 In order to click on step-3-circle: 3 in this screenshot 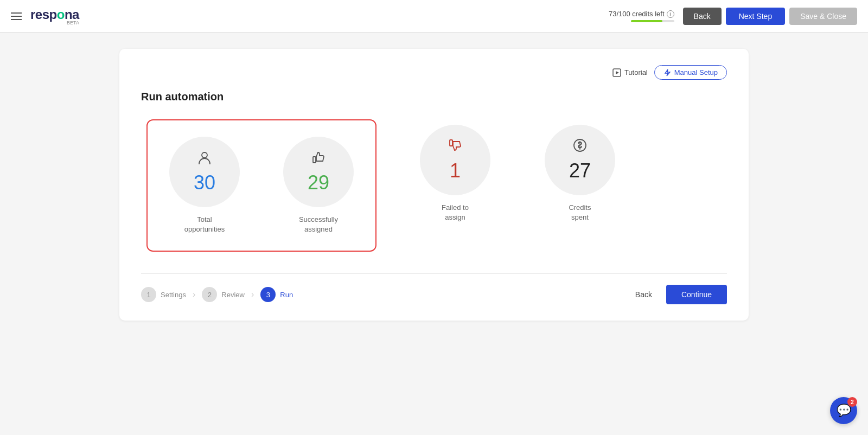, I will do `click(268, 295)`.